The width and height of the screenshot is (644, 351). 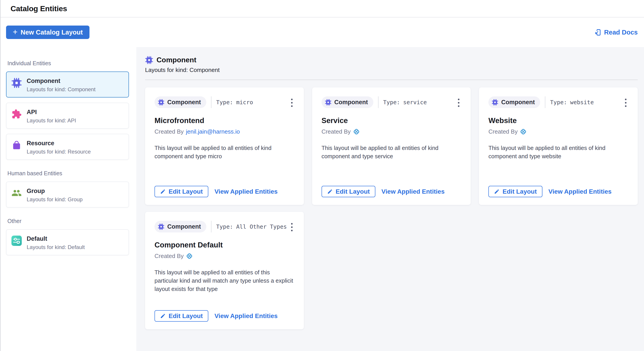 What do you see at coordinates (616, 32) in the screenshot?
I see `read-docs-link: Read Docs` at bounding box center [616, 32].